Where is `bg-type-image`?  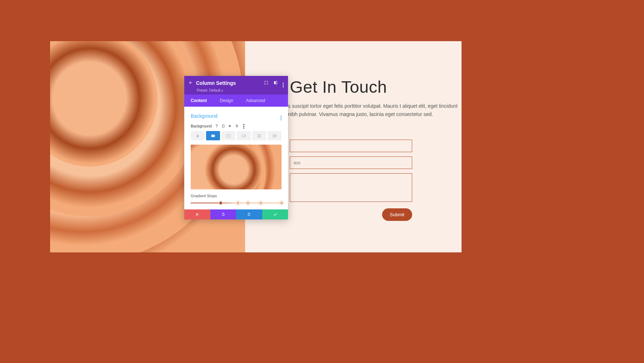
bg-type-image is located at coordinates (228, 136).